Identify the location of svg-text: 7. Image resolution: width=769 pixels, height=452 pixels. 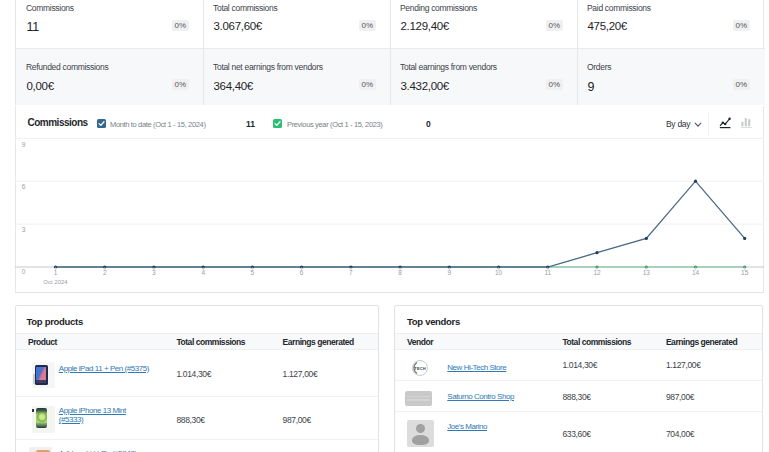
(351, 272).